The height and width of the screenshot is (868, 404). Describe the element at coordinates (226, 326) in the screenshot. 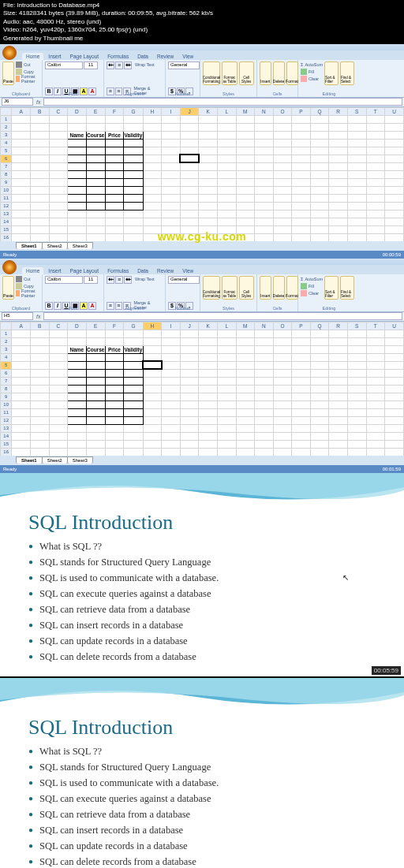

I see `col-header: L` at that location.